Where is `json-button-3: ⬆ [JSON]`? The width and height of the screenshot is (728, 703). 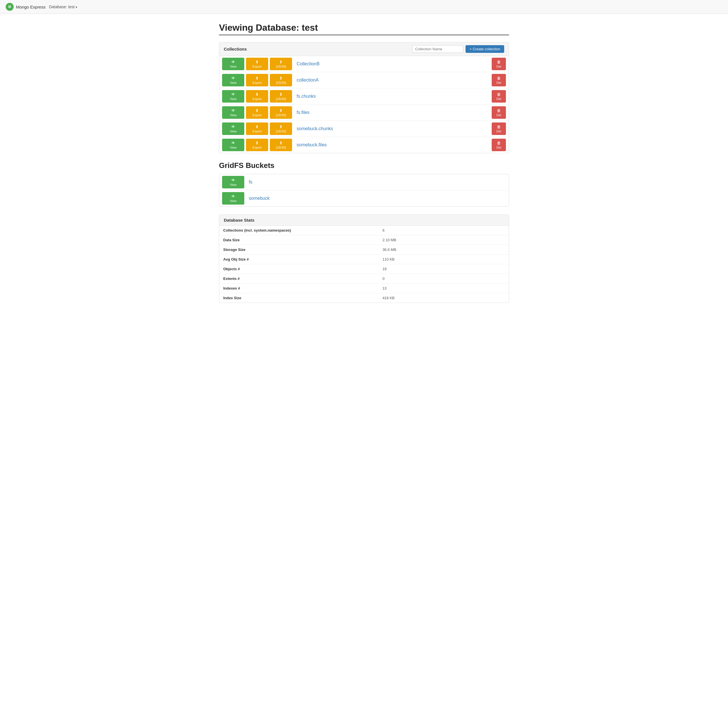
json-button-3: ⬆ [JSON] is located at coordinates (281, 112).